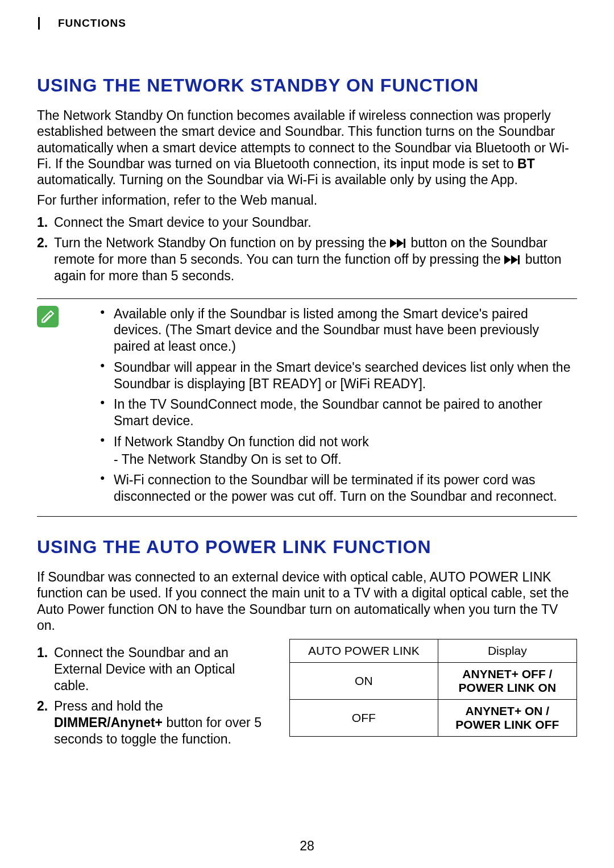 The image size is (614, 868). What do you see at coordinates (109, 706) in the screenshot?
I see `ap-step-2a: Press and hold the` at bounding box center [109, 706].